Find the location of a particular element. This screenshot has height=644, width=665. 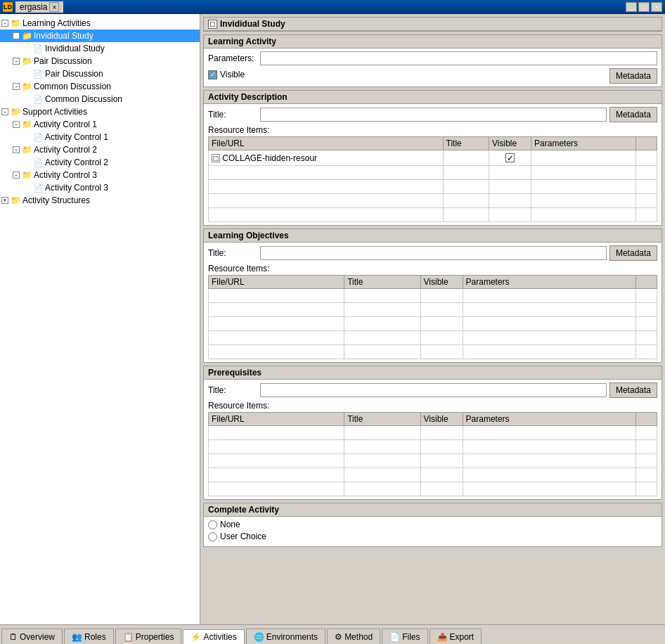

expand-ac2-group: - is located at coordinates (16, 150).